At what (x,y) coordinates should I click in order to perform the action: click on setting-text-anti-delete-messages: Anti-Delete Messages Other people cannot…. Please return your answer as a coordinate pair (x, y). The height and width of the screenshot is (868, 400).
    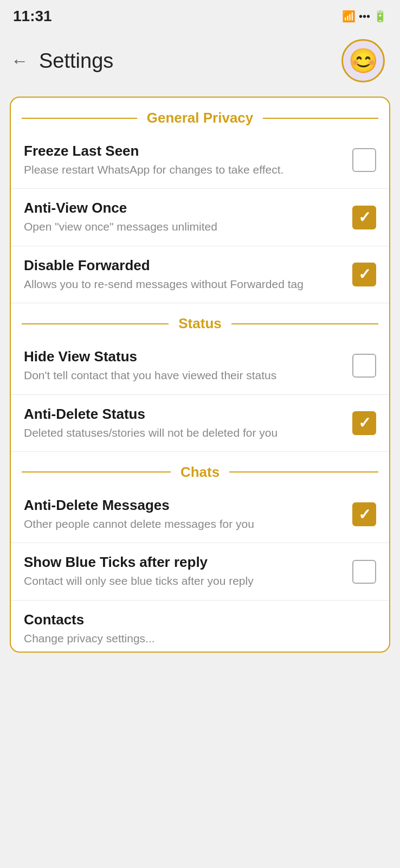
    Looking at the image, I should click on (188, 514).